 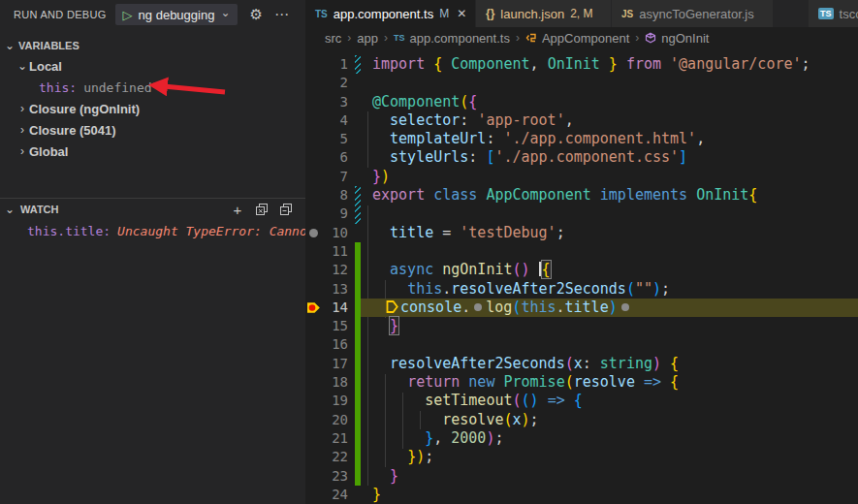 What do you see at coordinates (582, 103) in the screenshot?
I see `code-line-3: 3@Component({` at bounding box center [582, 103].